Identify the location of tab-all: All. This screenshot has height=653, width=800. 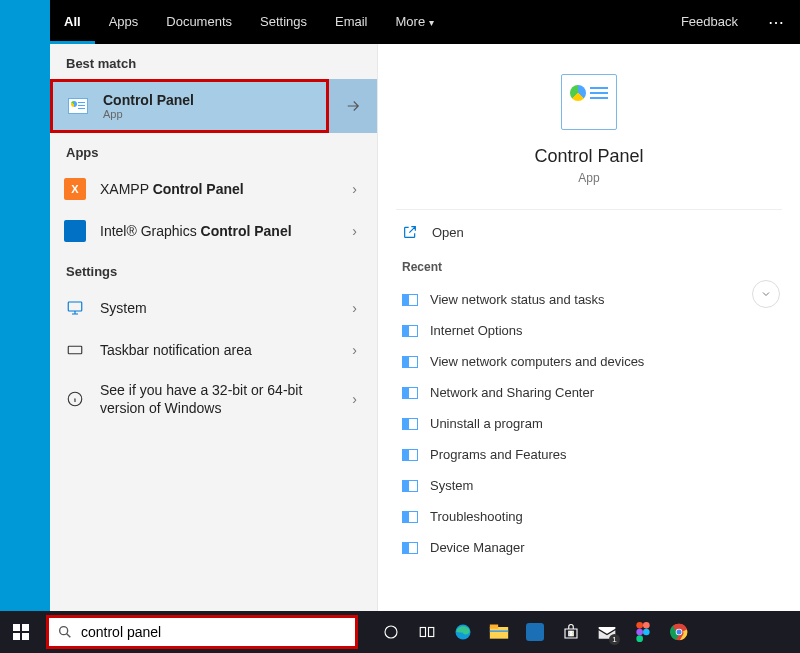
(72, 22).